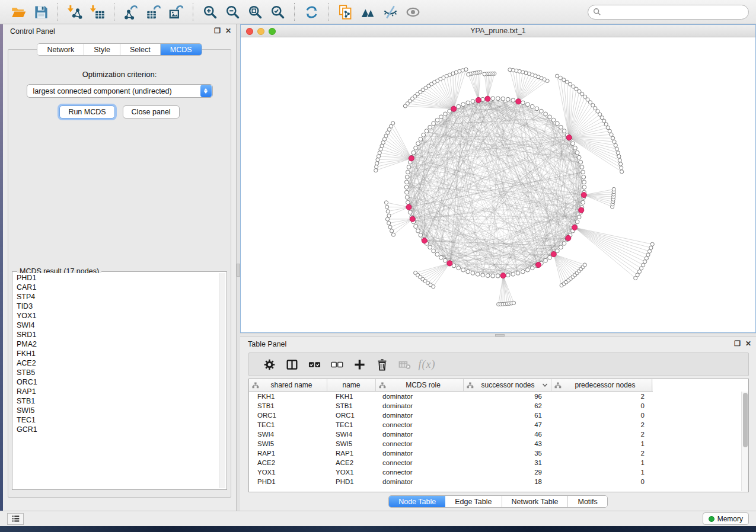 This screenshot has height=532, width=756. I want to click on table-row: PHD1PHD1dominator180, so click(495, 482).